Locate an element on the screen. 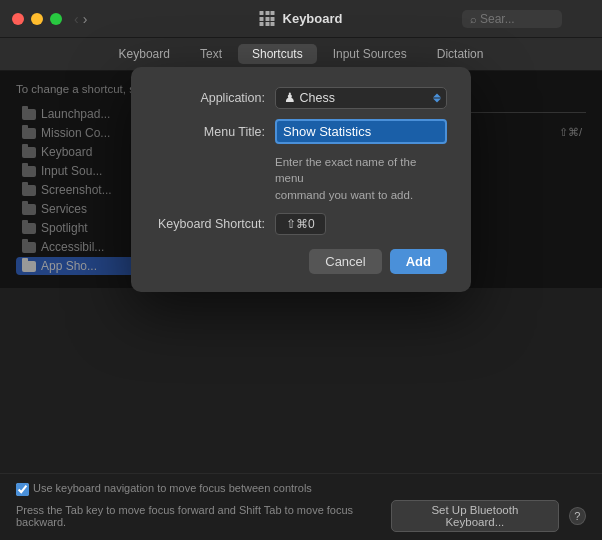 The image size is (602, 540). menu-title-input-wrapper is located at coordinates (361, 132).